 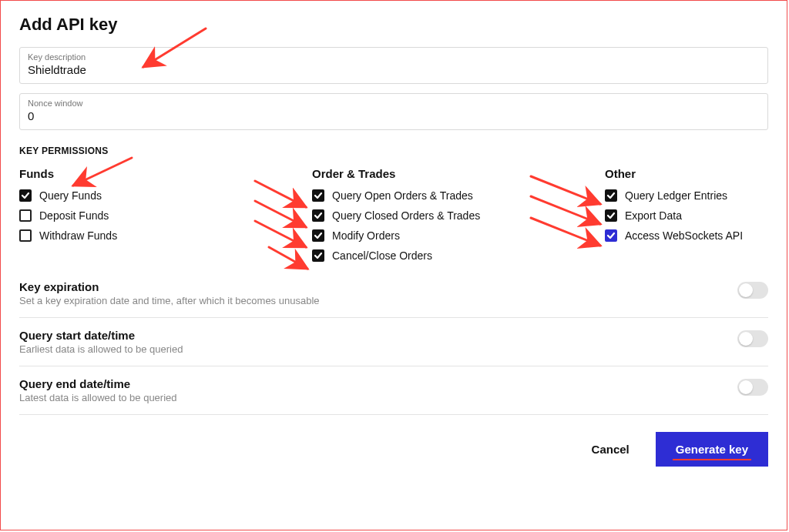 I want to click on setting-key-expiration: Key expiration Set a key expiration date…, so click(x=394, y=294).